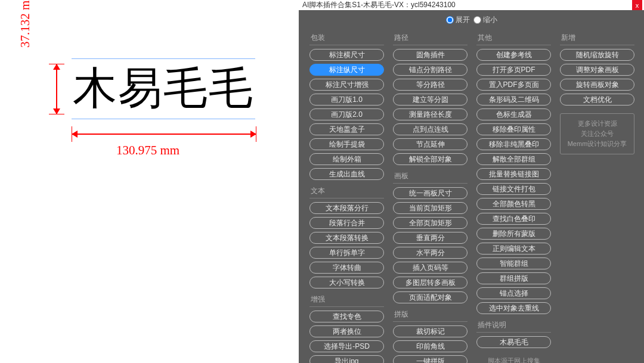 The width and height of the screenshot is (644, 363). What do you see at coordinates (597, 100) in the screenshot?
I see `action-pill: 文档优化` at bounding box center [597, 100].